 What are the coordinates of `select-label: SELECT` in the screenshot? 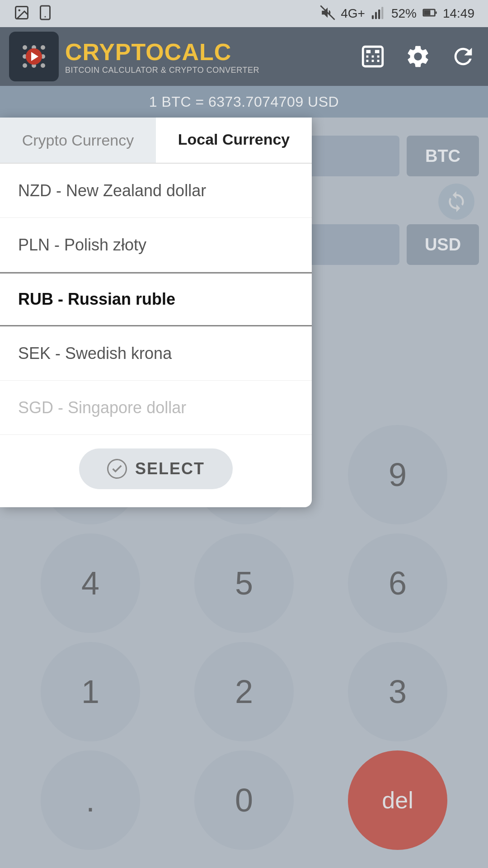 It's located at (170, 469).